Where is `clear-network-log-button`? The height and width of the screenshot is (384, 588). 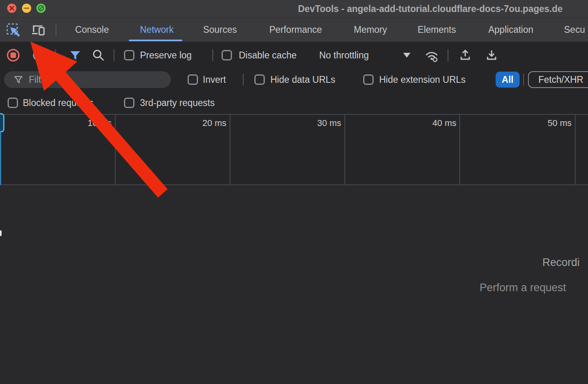
clear-network-log-button is located at coordinates (39, 56).